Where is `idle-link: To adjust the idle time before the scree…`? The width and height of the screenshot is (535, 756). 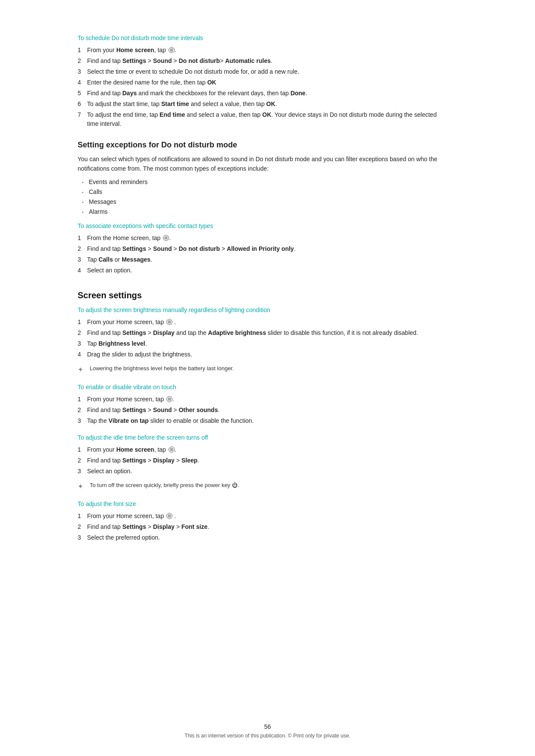 idle-link: To adjust the idle time before the scree… is located at coordinates (263, 437).